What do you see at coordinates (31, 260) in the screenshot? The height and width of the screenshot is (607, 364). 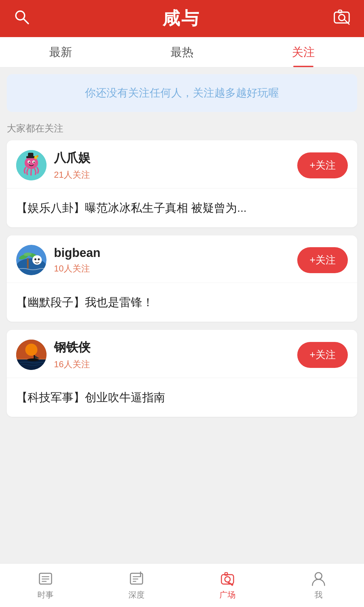 I see `avatar-bigbean` at bounding box center [31, 260].